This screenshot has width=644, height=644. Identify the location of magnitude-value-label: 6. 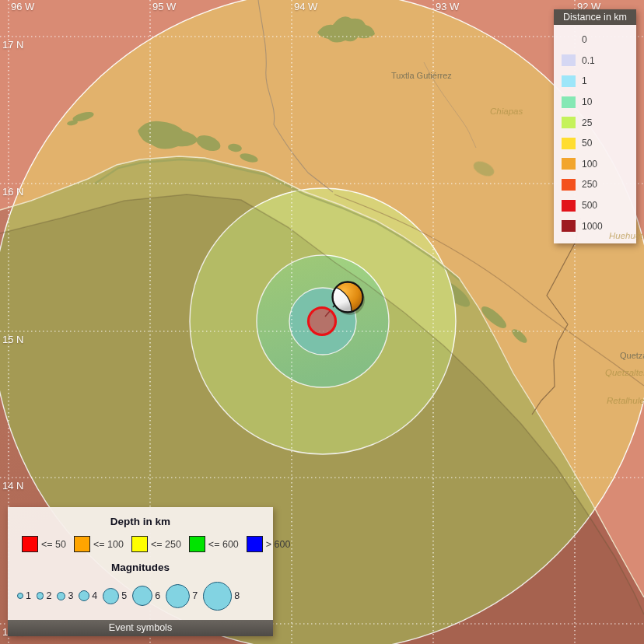
(157, 596).